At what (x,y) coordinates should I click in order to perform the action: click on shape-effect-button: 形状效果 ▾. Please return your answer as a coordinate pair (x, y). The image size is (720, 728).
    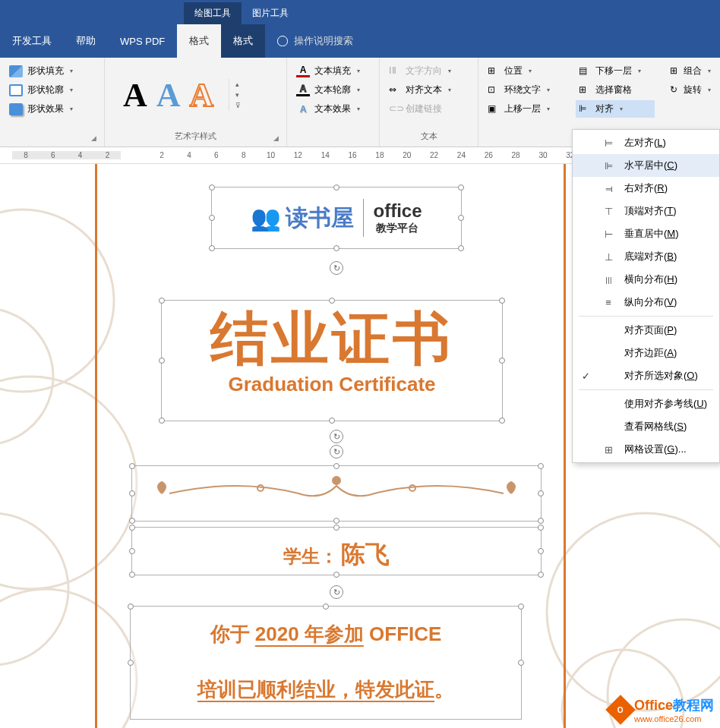
    Looking at the image, I should click on (52, 109).